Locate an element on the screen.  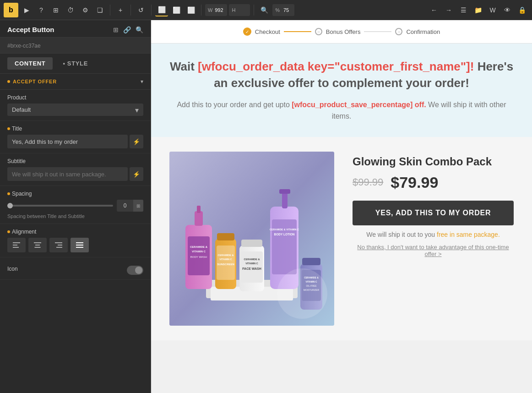
subtitle-input is located at coordinates (68, 174).